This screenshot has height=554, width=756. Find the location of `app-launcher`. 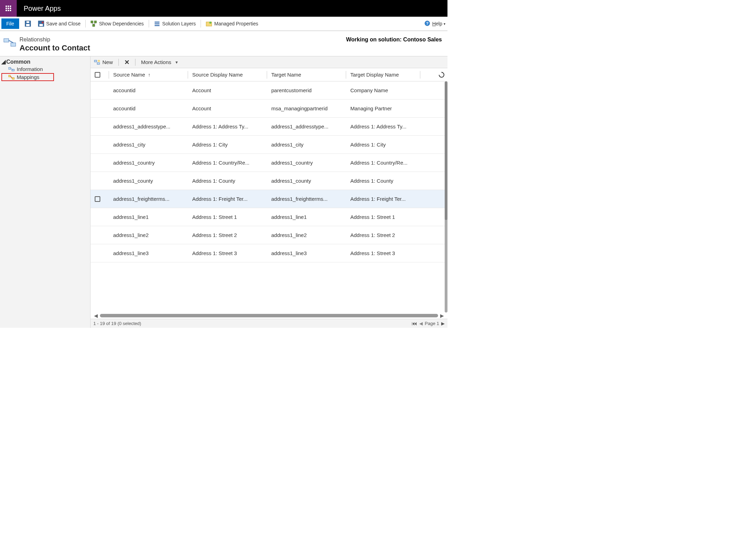

app-launcher is located at coordinates (8, 8).